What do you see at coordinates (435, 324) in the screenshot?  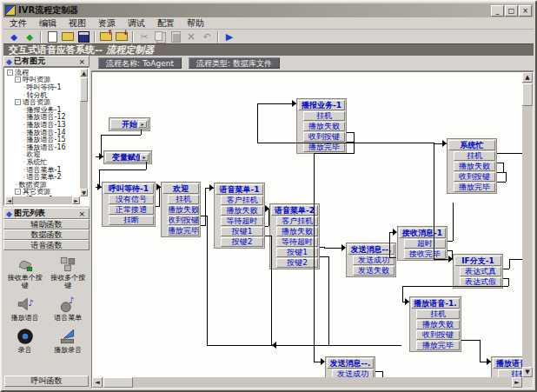 I see `flow-node-11: 播放语音-1.挂机播放失败收到按键播放完毕` at bounding box center [435, 324].